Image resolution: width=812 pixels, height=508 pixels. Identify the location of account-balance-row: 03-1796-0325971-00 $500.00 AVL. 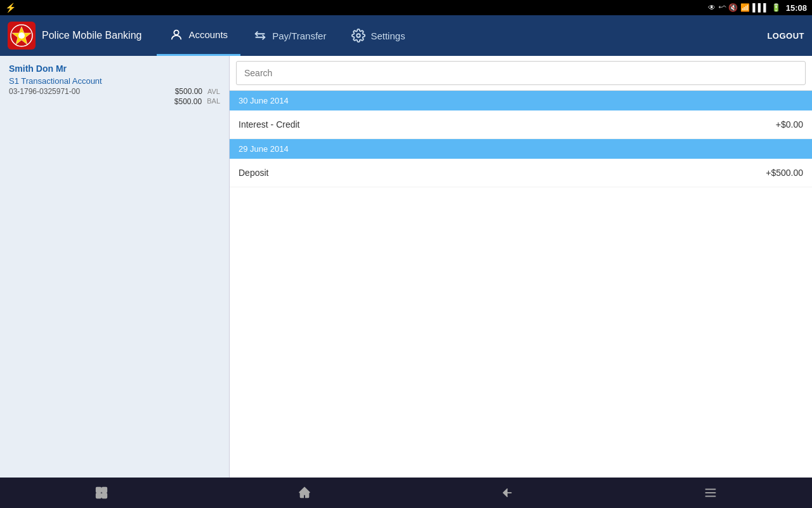
(114, 91).